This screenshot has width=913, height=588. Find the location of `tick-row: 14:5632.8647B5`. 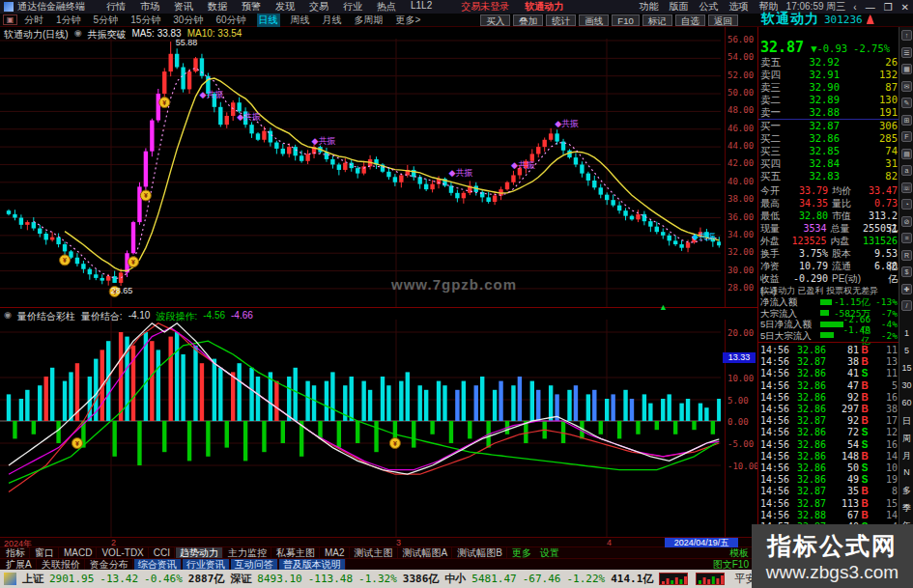

tick-row: 14:5632.8647B5 is located at coordinates (829, 386).